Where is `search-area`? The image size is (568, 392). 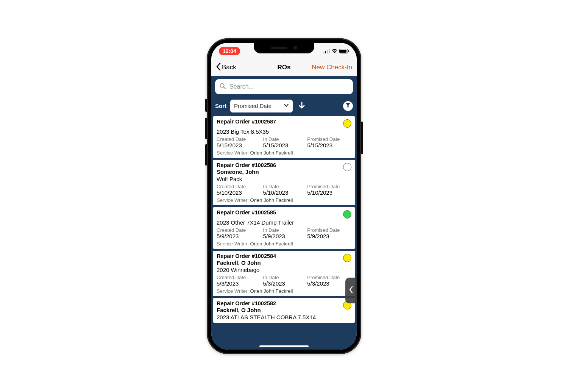 search-area is located at coordinates (284, 87).